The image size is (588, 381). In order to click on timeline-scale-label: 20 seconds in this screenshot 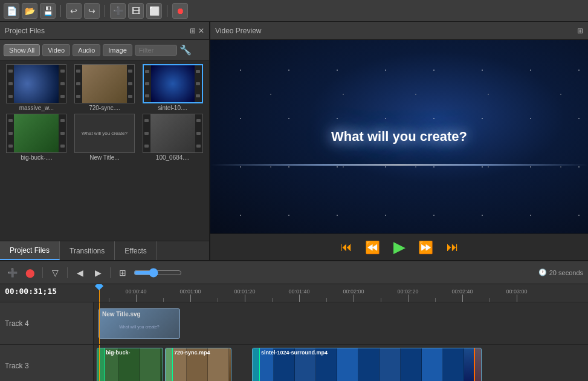, I will do `click(566, 273)`.